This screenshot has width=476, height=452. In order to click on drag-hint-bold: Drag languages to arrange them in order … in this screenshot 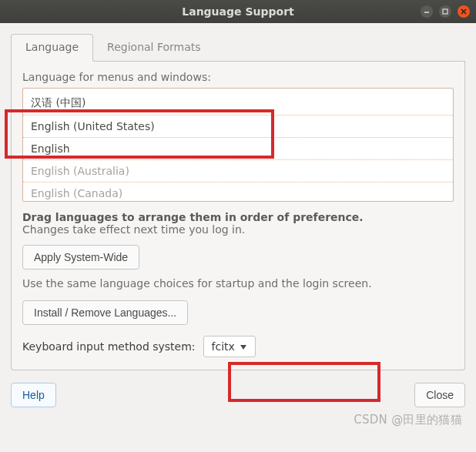, I will do `click(238, 217)`.